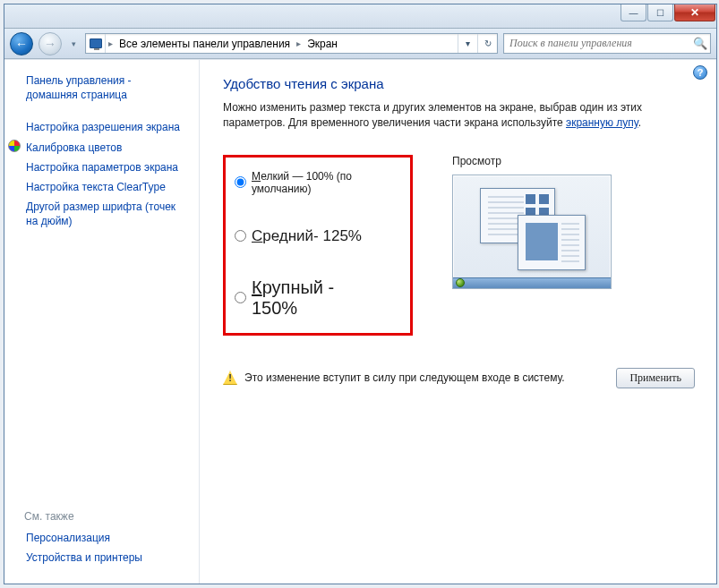  Describe the element at coordinates (104, 148) in the screenshot. I see `sidebar-link-calibration: Калибровка цветов` at that location.